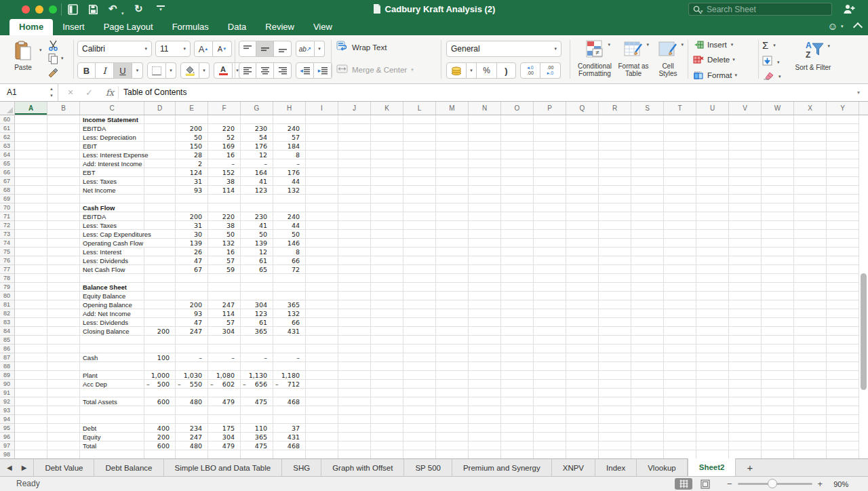 This screenshot has height=491, width=868. Describe the element at coordinates (254, 252) in the screenshot. I see `cell-G75: 12` at that location.